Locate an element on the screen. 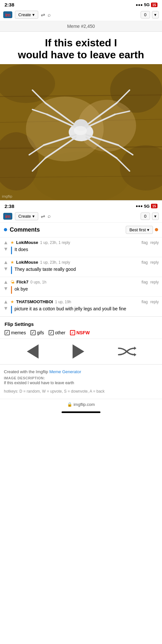  meme-generator-link: Meme Generator is located at coordinates (65, 372).